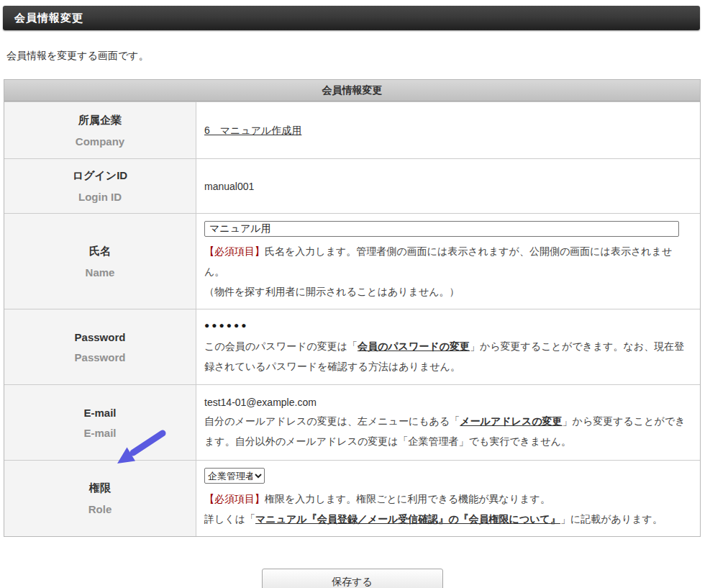  What do you see at coordinates (448, 130) in the screenshot?
I see `company-value-cell: 6 マニュアル作成用` at bounding box center [448, 130].